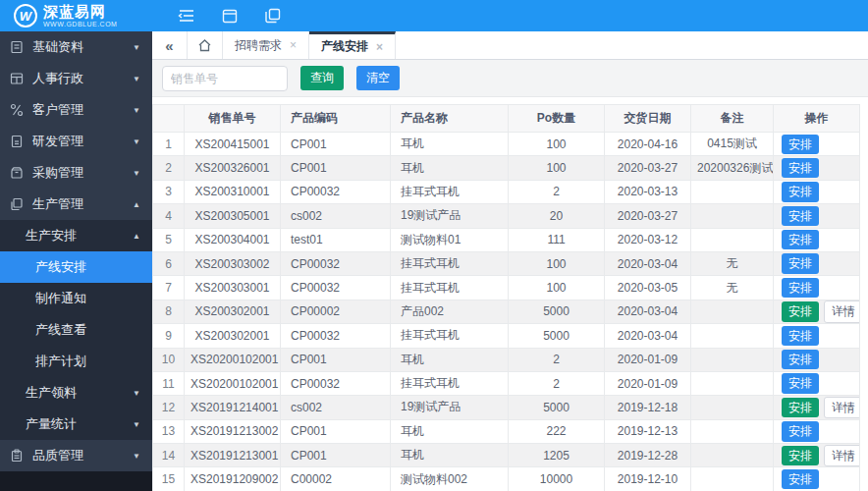 The height and width of the screenshot is (491, 868). Describe the element at coordinates (58, 47) in the screenshot. I see `sidebar-item-label: 基础资料` at that location.